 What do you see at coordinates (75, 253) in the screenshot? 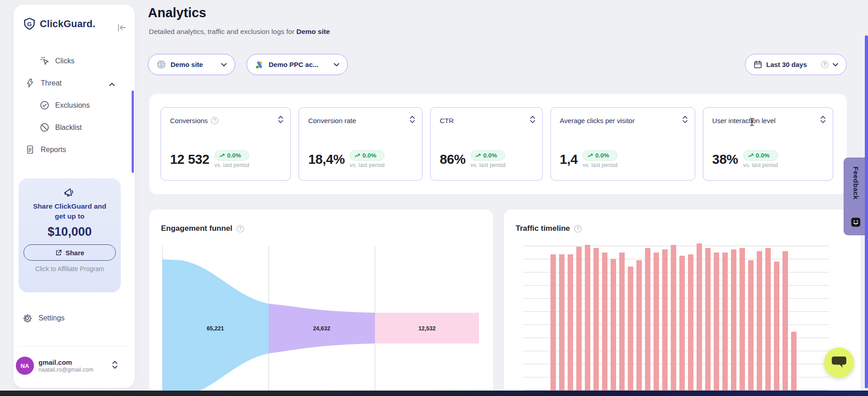
I see `share-button-label: Share` at bounding box center [75, 253].